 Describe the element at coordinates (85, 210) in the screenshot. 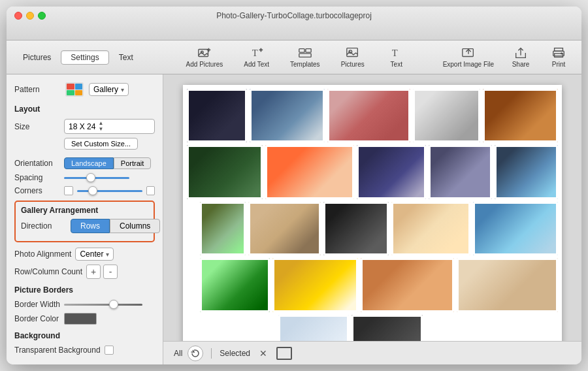

I see `gallery-arrangement-title: Gallery Arrangement` at that location.